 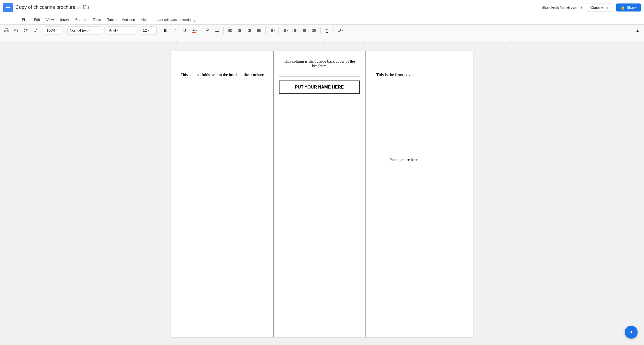 What do you see at coordinates (322, 7) in the screenshot?
I see `top-bar: Copy of chiccarine brochure ☆ dlastutech…` at bounding box center [322, 7].